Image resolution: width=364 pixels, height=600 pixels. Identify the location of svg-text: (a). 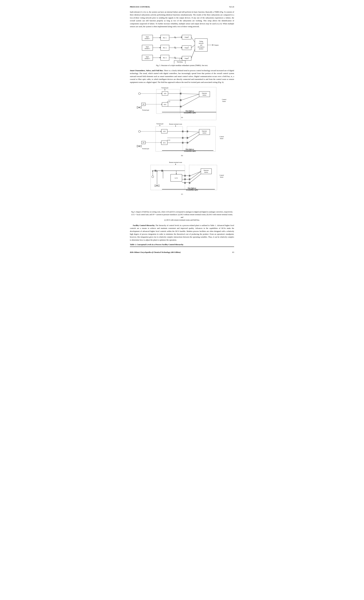
(182, 117).